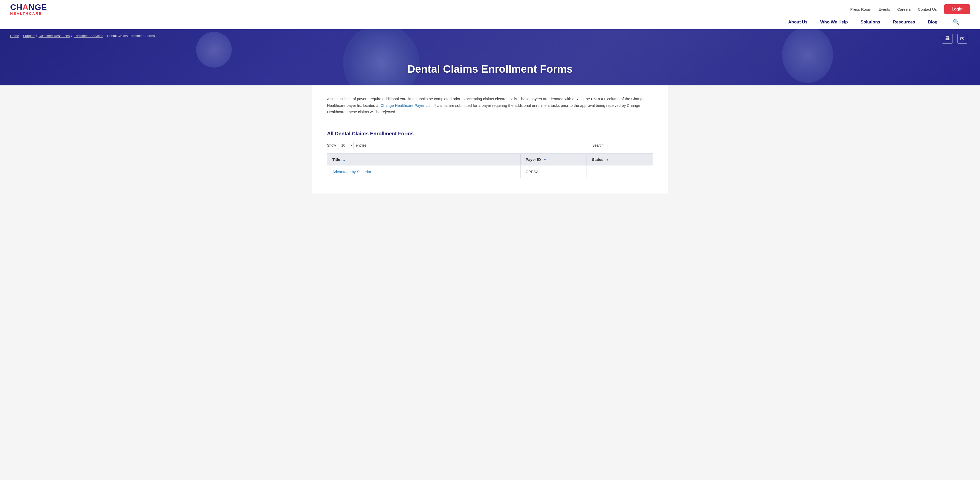  What do you see at coordinates (894, 9) in the screenshot?
I see `top-nav: Press Room Events Careers Contact Us` at bounding box center [894, 9].